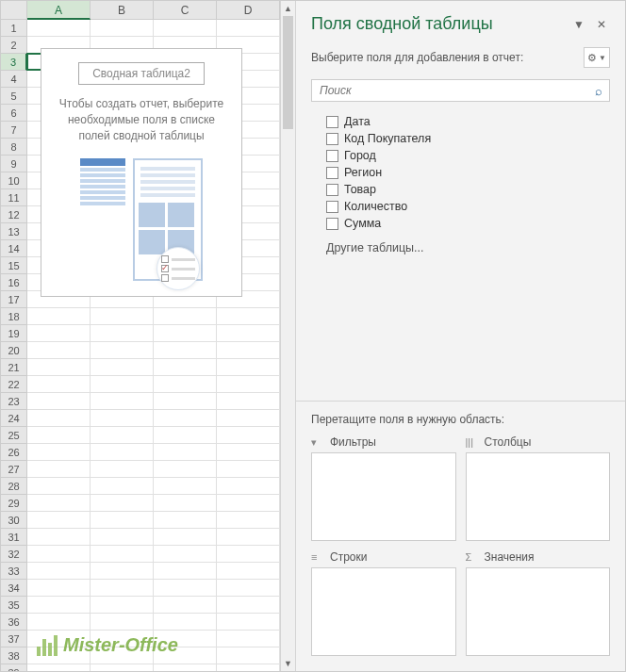 The height and width of the screenshot is (672, 626). Describe the element at coordinates (14, 418) in the screenshot. I see `row-header: 24` at that location.